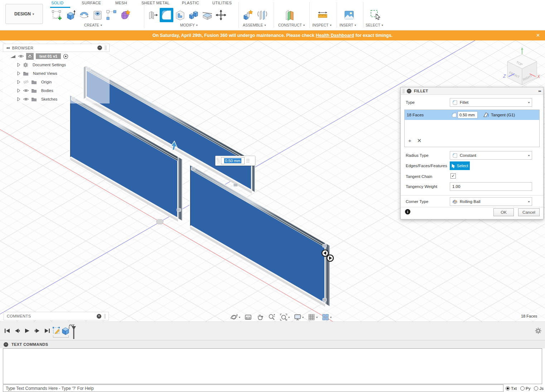 This screenshot has width=545, height=392. What do you see at coordinates (491, 155) in the screenshot?
I see `radius-type-dropdown: Constant ▾` at bounding box center [491, 155].